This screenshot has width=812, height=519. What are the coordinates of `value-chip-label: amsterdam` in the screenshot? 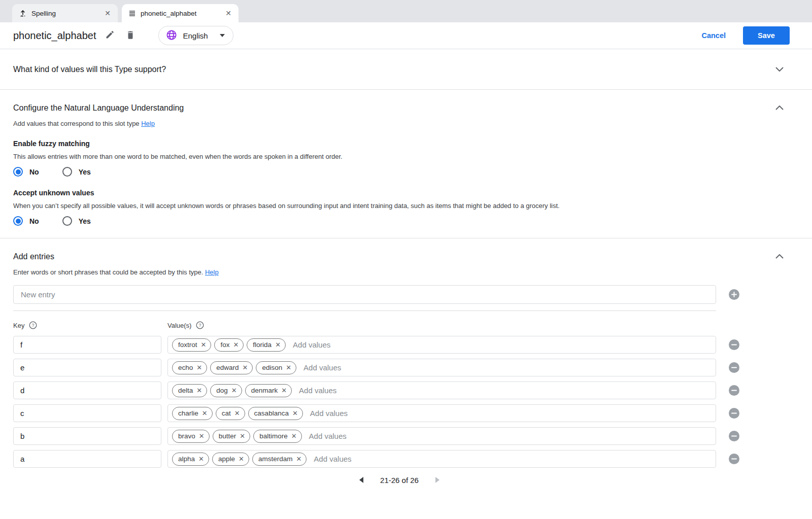 It's located at (276, 459).